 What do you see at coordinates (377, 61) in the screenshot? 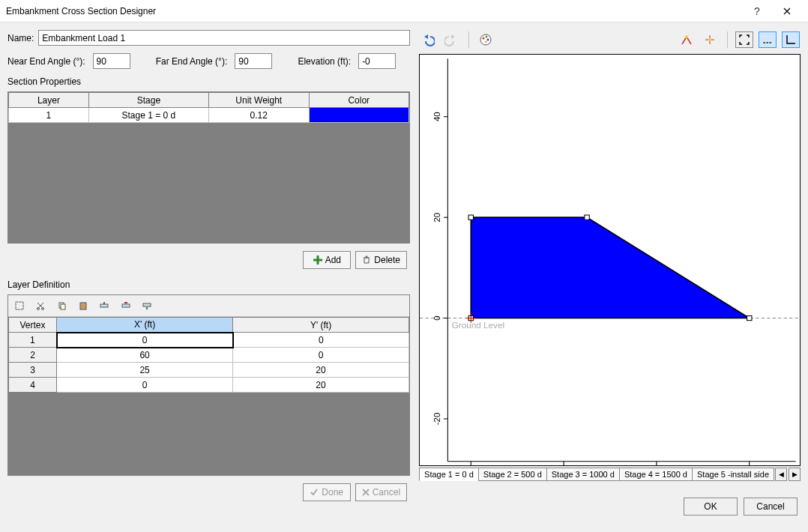
I see `elevation-input` at bounding box center [377, 61].